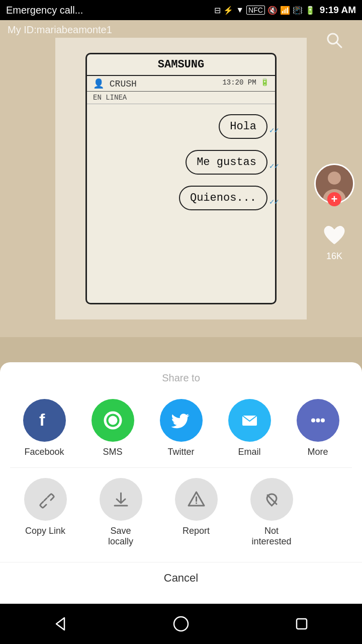 This screenshot has width=362, height=644. I want to click on recent-button, so click(302, 624).